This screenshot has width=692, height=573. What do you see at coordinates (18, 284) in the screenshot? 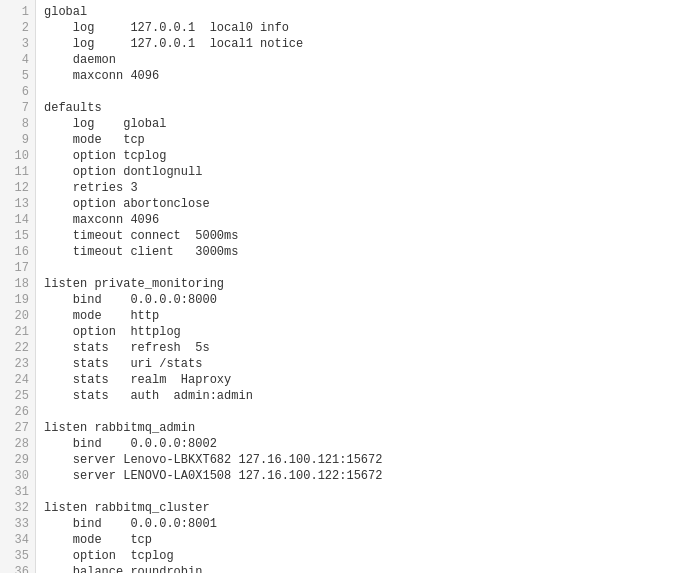
I see `line-number: 18` at bounding box center [18, 284].